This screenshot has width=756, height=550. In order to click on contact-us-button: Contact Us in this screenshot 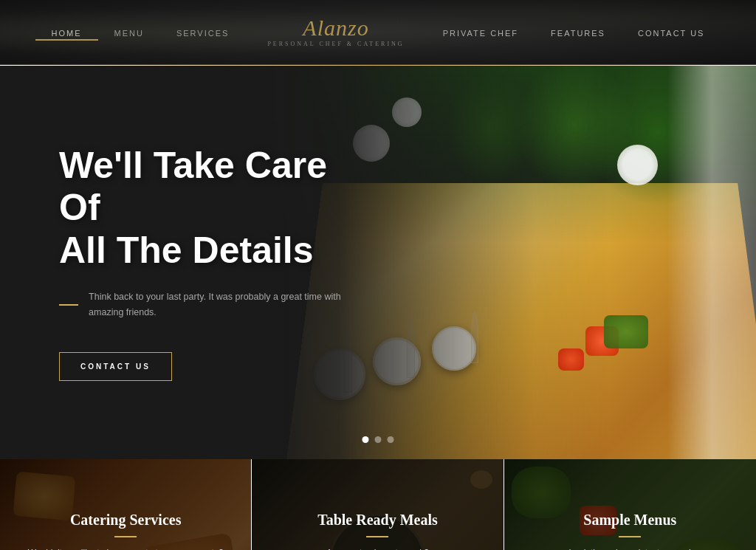, I will do `click(115, 366)`.